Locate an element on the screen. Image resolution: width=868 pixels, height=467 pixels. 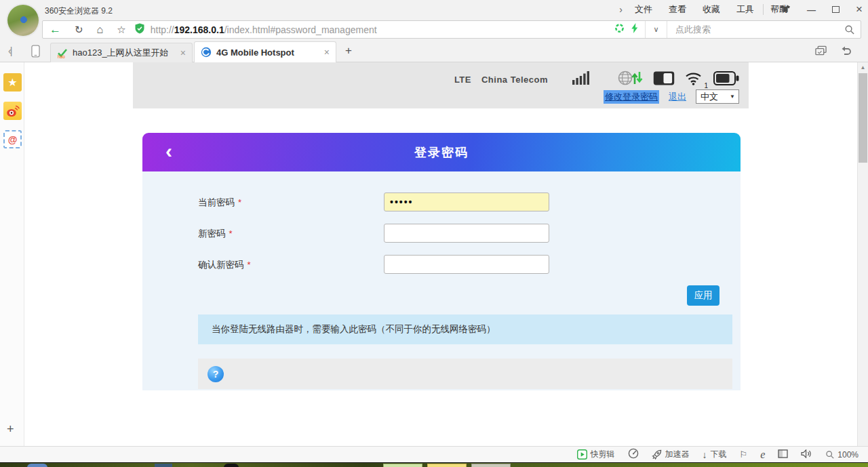
adblock-ring-icon is located at coordinates (620, 30).